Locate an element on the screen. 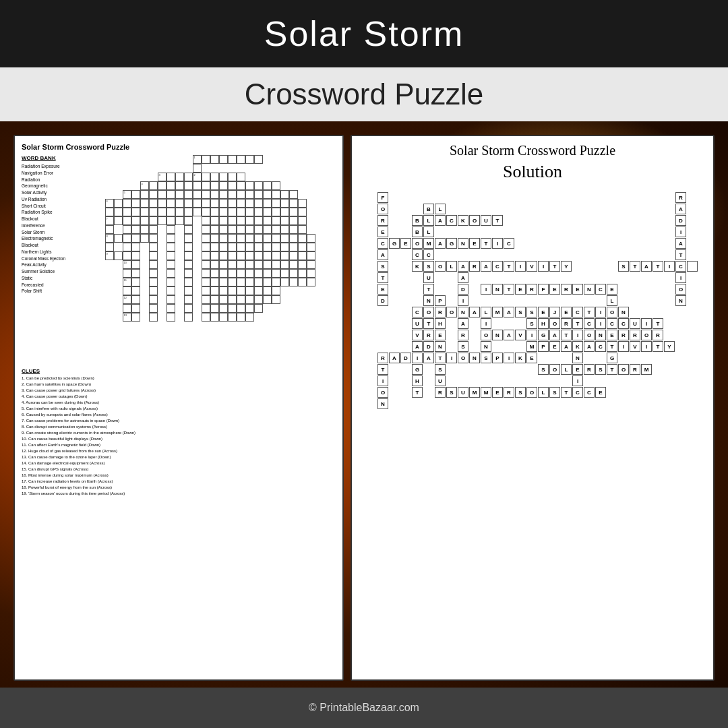  crossword-cell: 7 is located at coordinates (109, 221).